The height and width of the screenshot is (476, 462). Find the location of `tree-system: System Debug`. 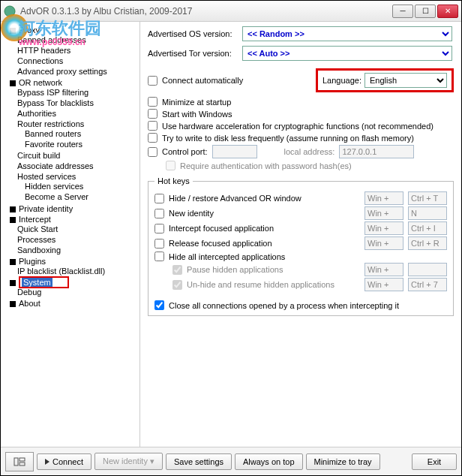

tree-system: System Debug is located at coordinates (74, 288).